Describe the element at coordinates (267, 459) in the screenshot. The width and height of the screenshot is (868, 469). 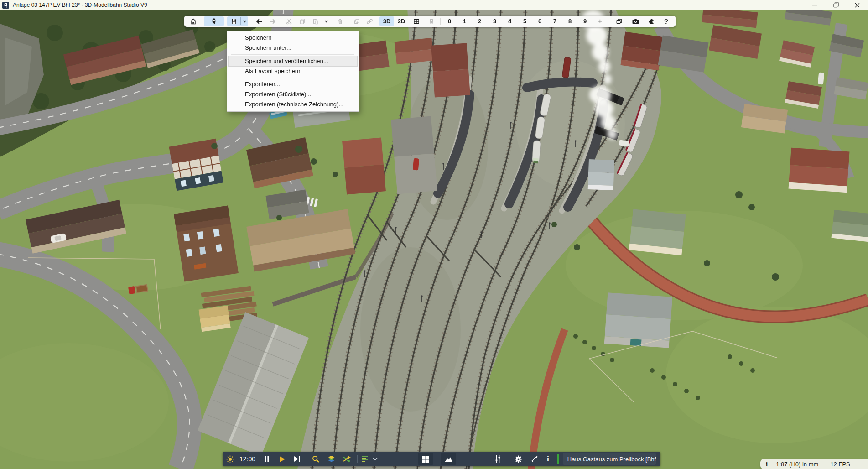
I see `pause-button` at that location.